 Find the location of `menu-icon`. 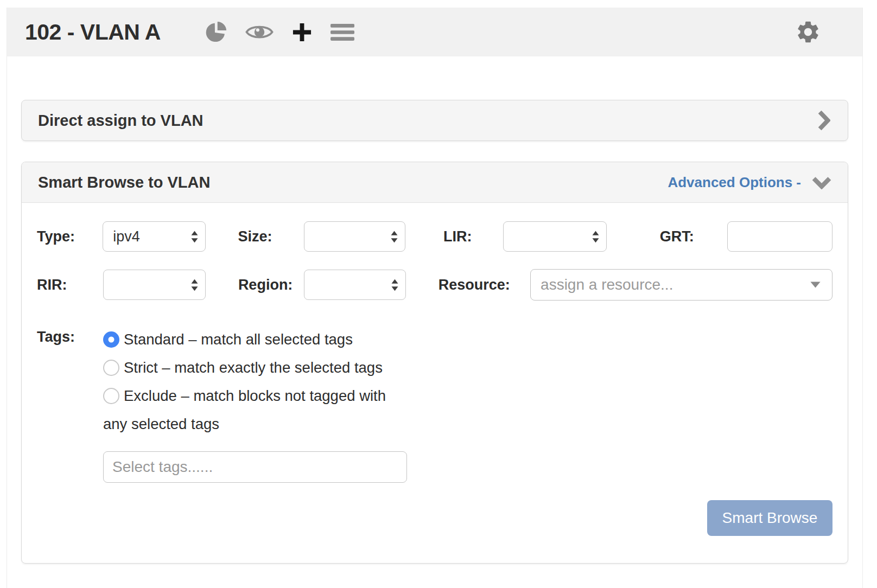

menu-icon is located at coordinates (342, 33).